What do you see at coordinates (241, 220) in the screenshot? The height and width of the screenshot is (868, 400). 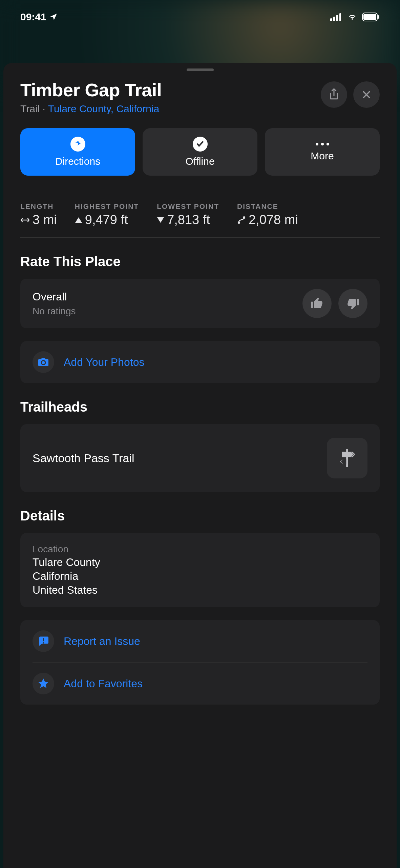 I see `route-icon` at bounding box center [241, 220].